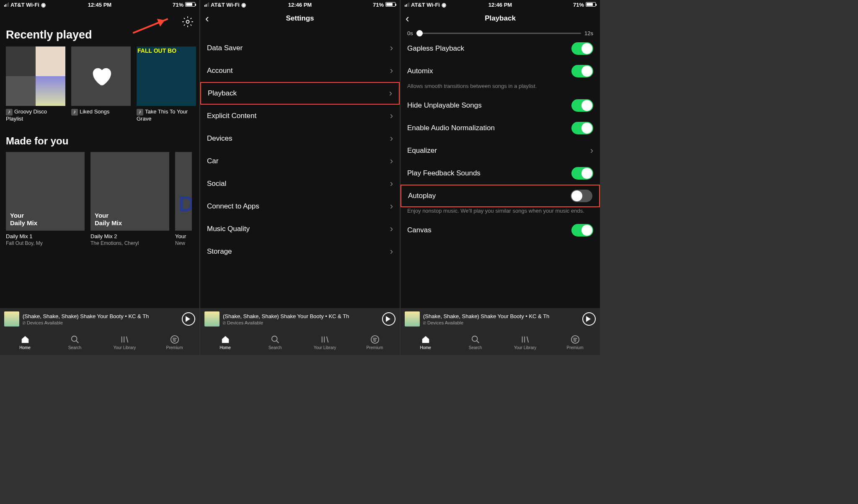 This screenshot has height=504, width=858. Describe the element at coordinates (100, 199) in the screenshot. I see `made-for-you-row: YourDaily MixDaily Mix 1Fall Out Boy, My…` at that location.